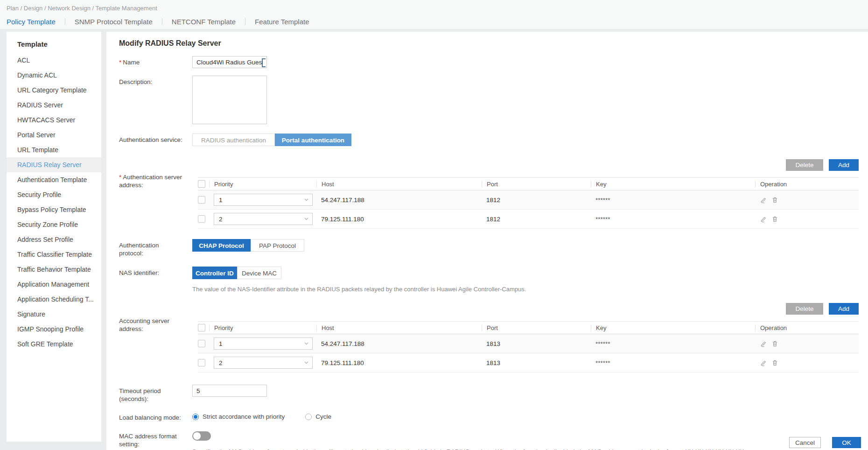 This screenshot has width=868, height=450. Describe the element at coordinates (54, 75) in the screenshot. I see `sidebar-item-dynamic-acl: Dynamic ACL` at that location.